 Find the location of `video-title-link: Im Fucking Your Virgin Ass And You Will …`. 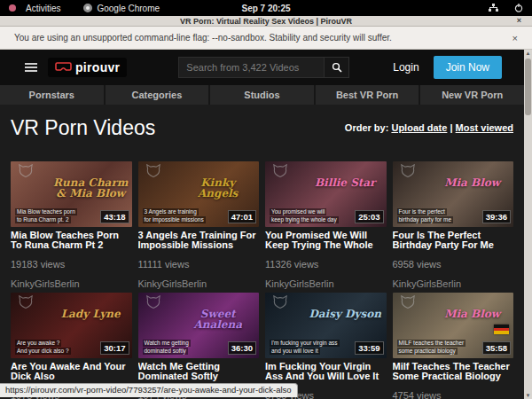

video-title-link: Im Fucking Your Virgin Ass And You Will … is located at coordinates (326, 372).